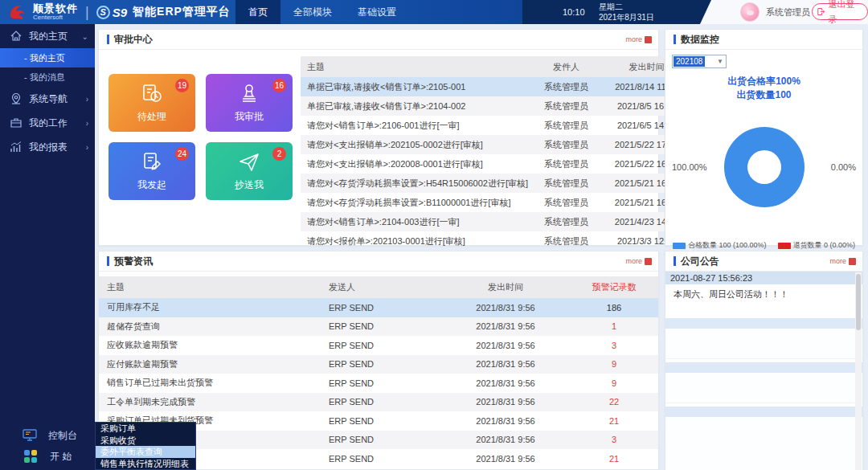 The height and width of the screenshot is (470, 868). I want to click on period-select: 202108 ▼, so click(699, 61).